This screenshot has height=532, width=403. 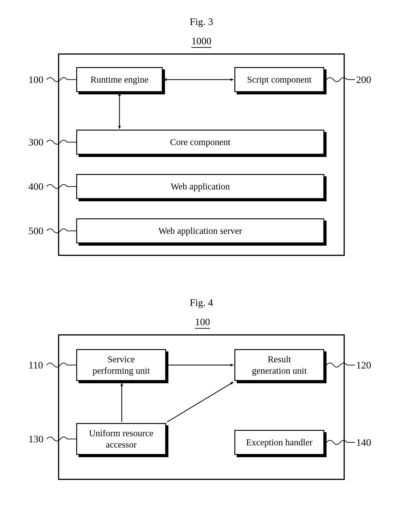 I want to click on result-generation-unit-label: Result generation unit, so click(x=279, y=365).